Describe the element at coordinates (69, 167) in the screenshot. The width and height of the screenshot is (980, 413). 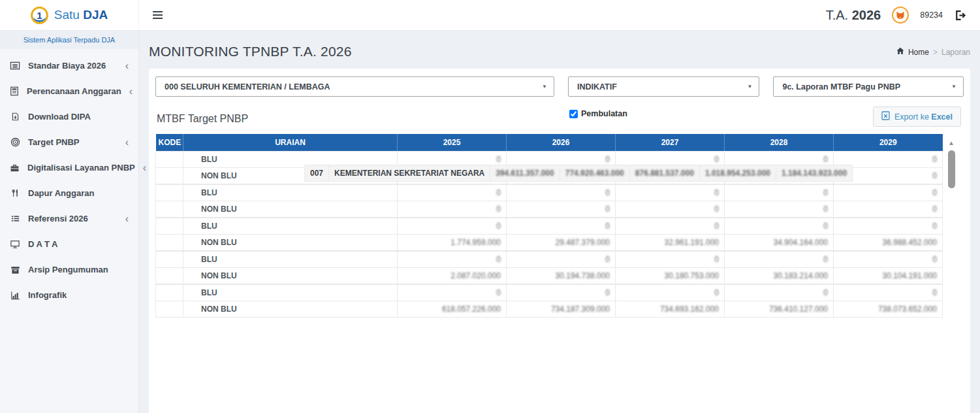
I see `sidebar-item-digitalisasi-layanan-pnbp: Digitalisasi Layanan PNBP‹` at that location.